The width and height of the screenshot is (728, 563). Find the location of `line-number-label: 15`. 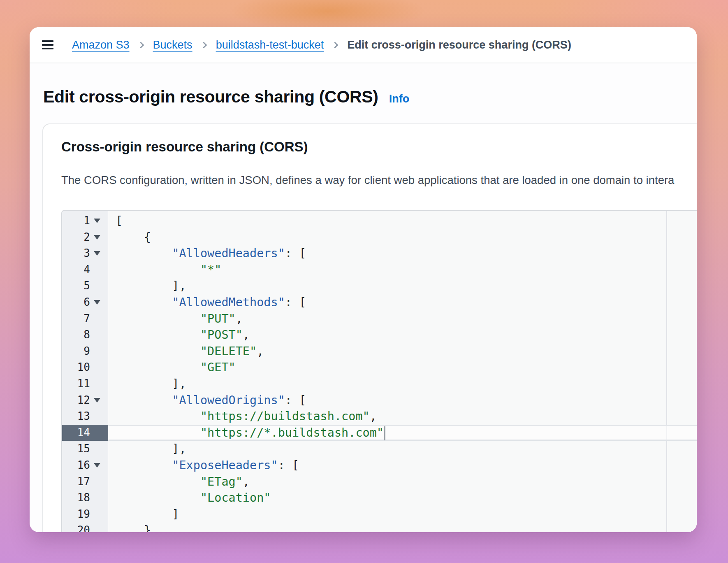

line-number-label: 15 is located at coordinates (76, 449).